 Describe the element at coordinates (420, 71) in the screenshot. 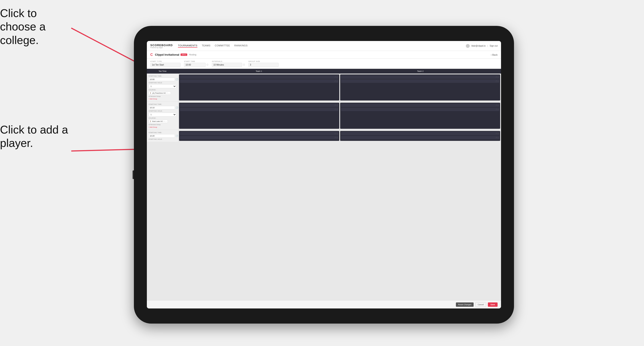

I see `th-team2: Team 2` at that location.